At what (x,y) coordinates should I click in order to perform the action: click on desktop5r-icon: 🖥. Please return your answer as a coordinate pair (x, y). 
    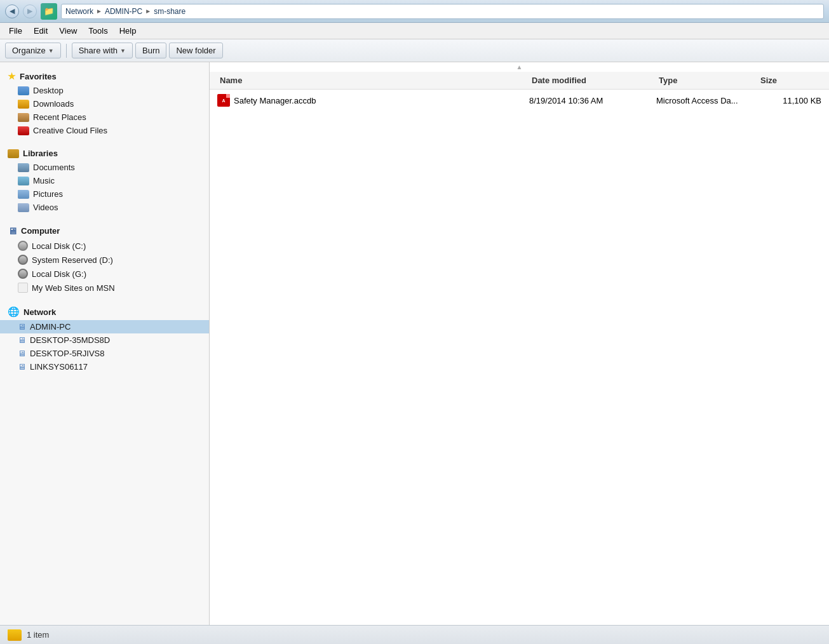
    Looking at the image, I should click on (22, 353).